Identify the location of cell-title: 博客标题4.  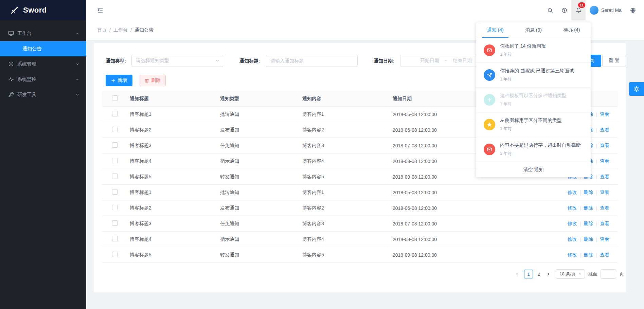
(175, 161).